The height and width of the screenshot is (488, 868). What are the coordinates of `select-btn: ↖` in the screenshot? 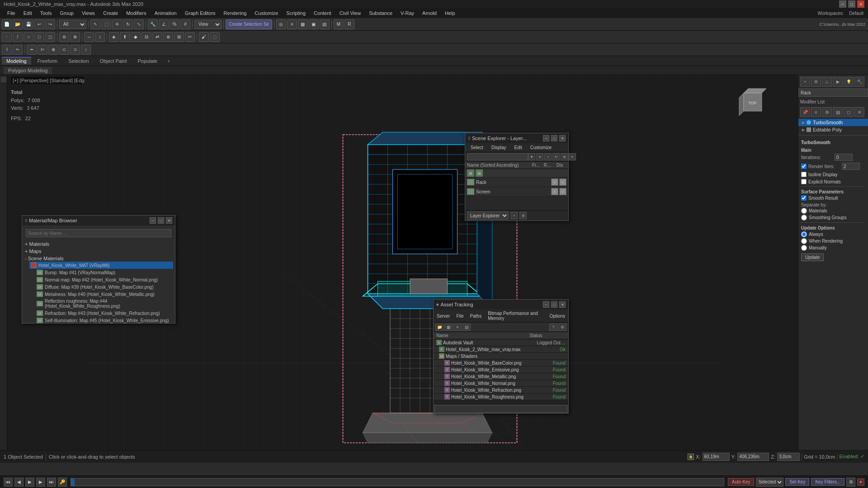 It's located at (95, 24).